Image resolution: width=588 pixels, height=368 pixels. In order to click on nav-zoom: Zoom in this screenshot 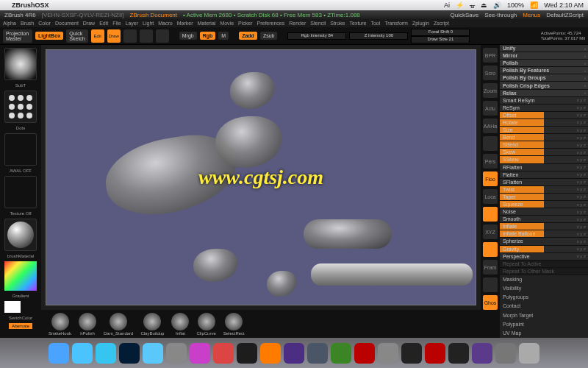, I will do `click(490, 91)`.